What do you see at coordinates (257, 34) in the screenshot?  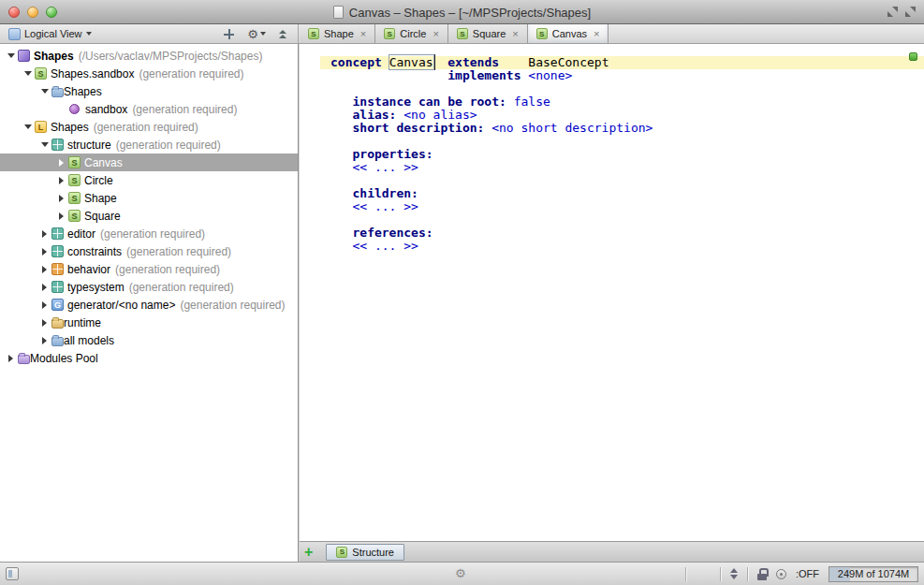 I see `settings-gear-button: ⚙` at bounding box center [257, 34].